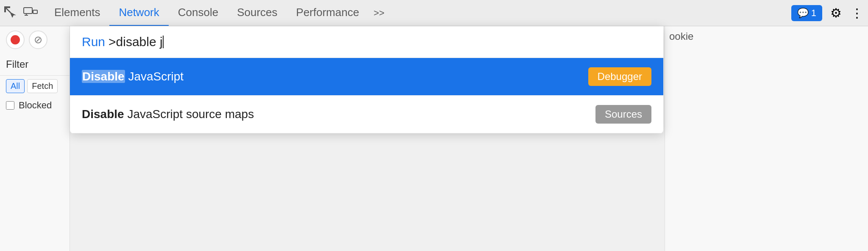  What do you see at coordinates (11, 13) in the screenshot?
I see `selector-icon` at bounding box center [11, 13].